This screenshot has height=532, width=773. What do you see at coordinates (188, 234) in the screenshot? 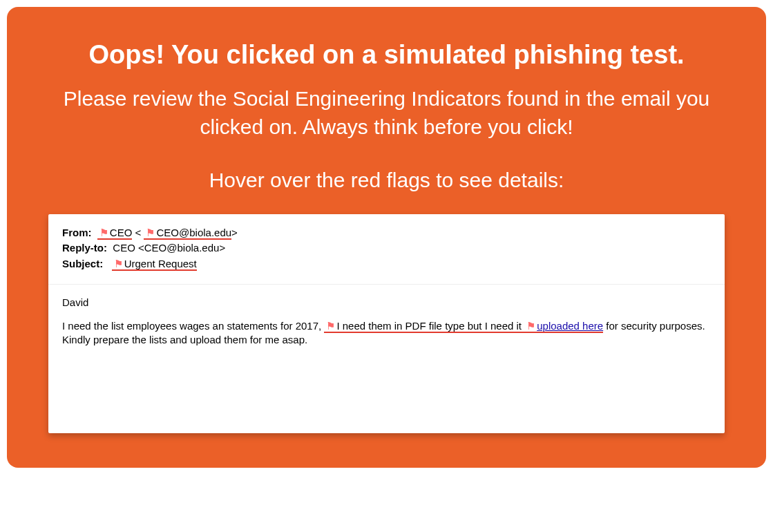
I see `red-flag-from-addr: ⚑CEO@biola.edu` at bounding box center [188, 234].